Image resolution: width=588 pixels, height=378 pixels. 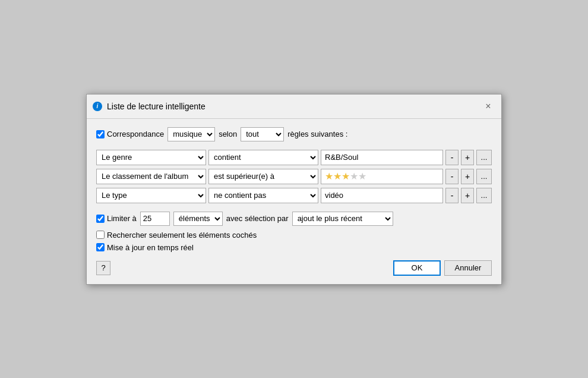 What do you see at coordinates (191, 134) in the screenshot?
I see `music-select: musique vidéo podcast` at bounding box center [191, 134].